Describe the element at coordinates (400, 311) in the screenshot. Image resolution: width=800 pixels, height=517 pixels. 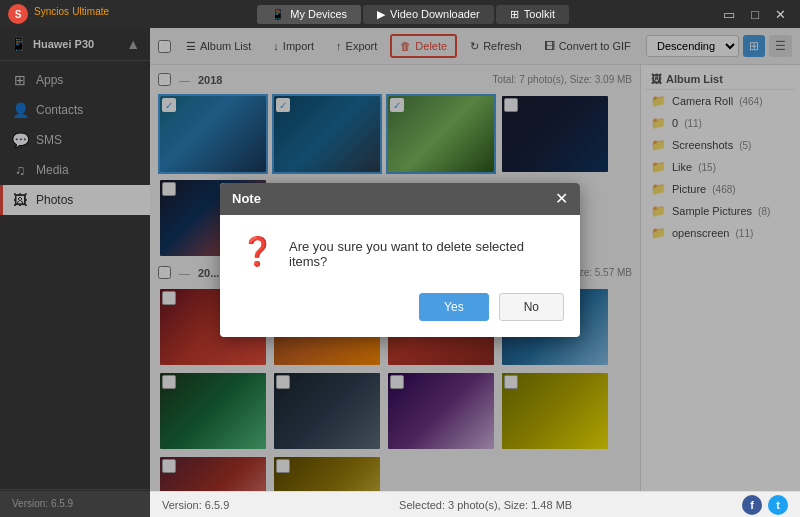
I see `modal-footer: Yes No` at that location.